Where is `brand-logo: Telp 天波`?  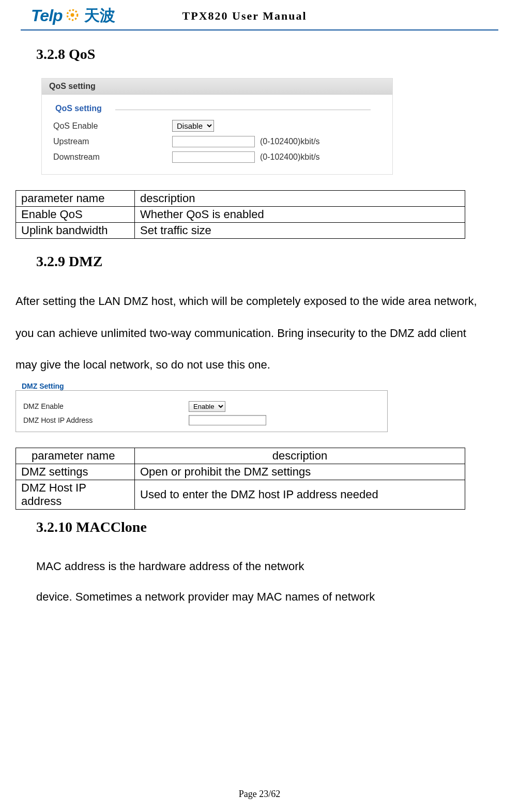 brand-logo: Telp 天波 is located at coordinates (73, 16).